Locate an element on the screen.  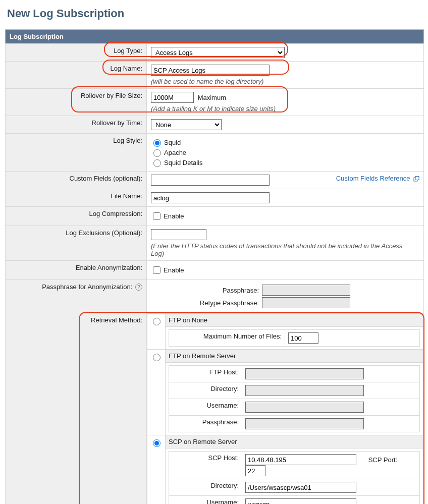
ftp-host-input is located at coordinates (305, 374).